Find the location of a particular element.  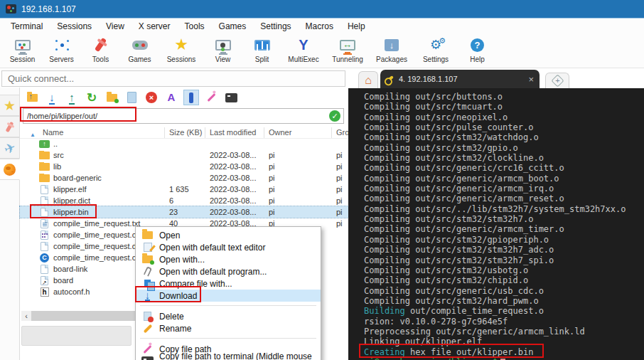

toolbar-sessions: ★Sessions is located at coordinates (181, 50).